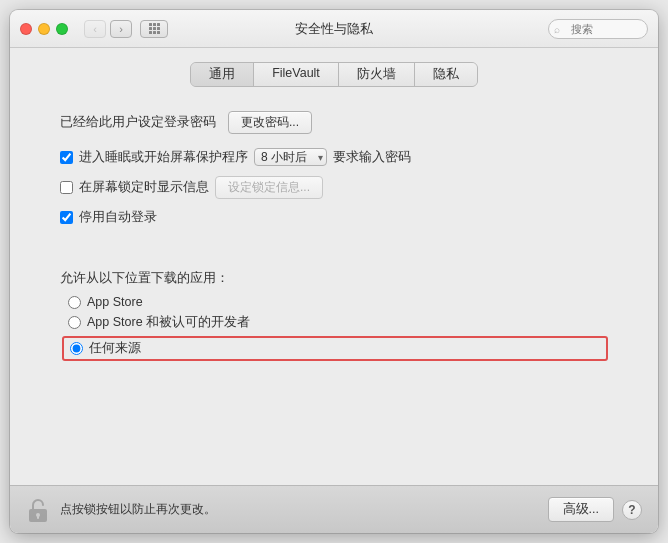 The height and width of the screenshot is (543, 668). I want to click on radio-anywhere-row: 任何来源, so click(335, 348).